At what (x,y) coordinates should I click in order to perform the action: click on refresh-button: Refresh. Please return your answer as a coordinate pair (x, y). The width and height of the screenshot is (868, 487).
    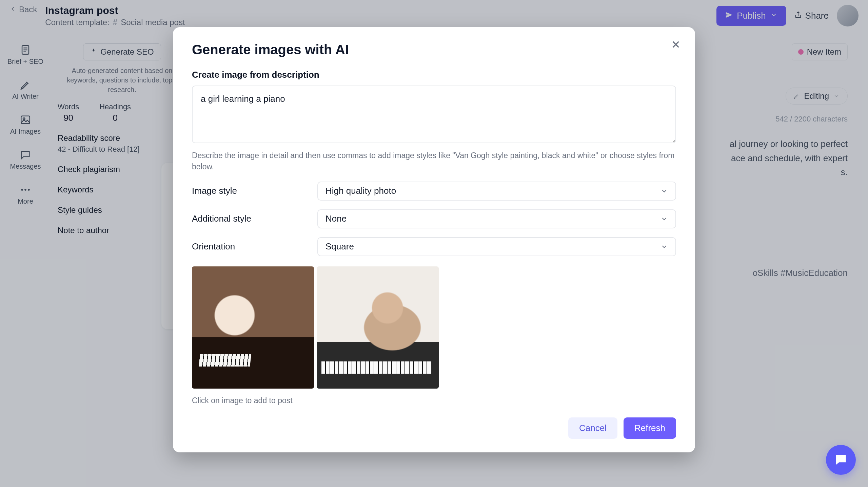
    Looking at the image, I should click on (650, 428).